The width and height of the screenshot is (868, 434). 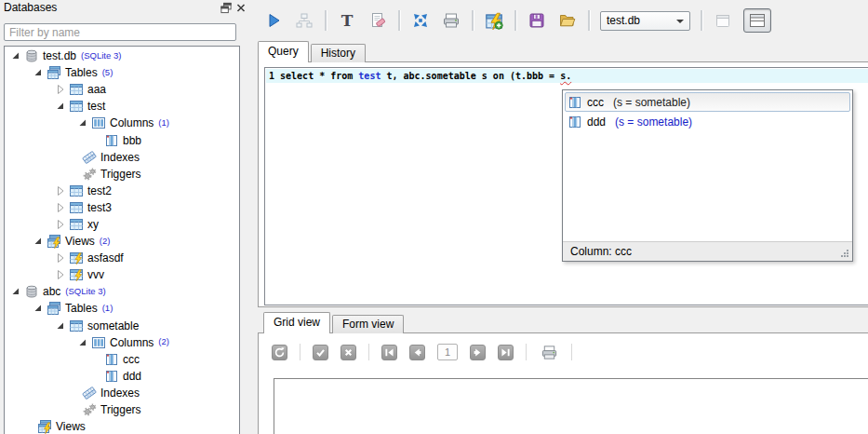 What do you see at coordinates (226, 7) in the screenshot?
I see `float-panel-icon` at bounding box center [226, 7].